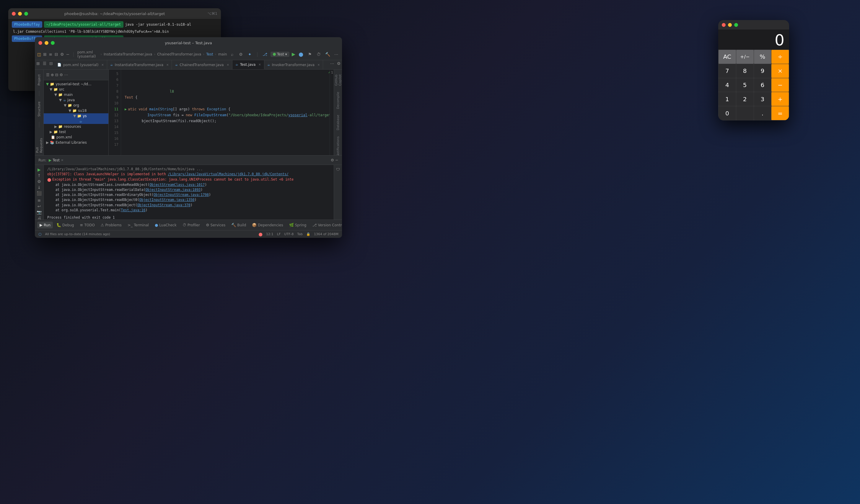  Describe the element at coordinates (167, 200) in the screenshot. I see `run-stack-link-4: ObjectInputStream.java:1350` at that location.